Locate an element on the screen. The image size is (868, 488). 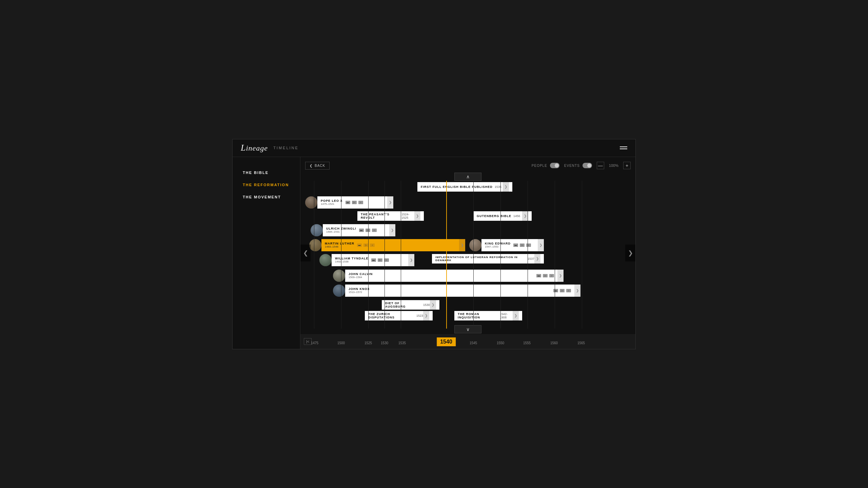
events-toggle is located at coordinates (587, 165).